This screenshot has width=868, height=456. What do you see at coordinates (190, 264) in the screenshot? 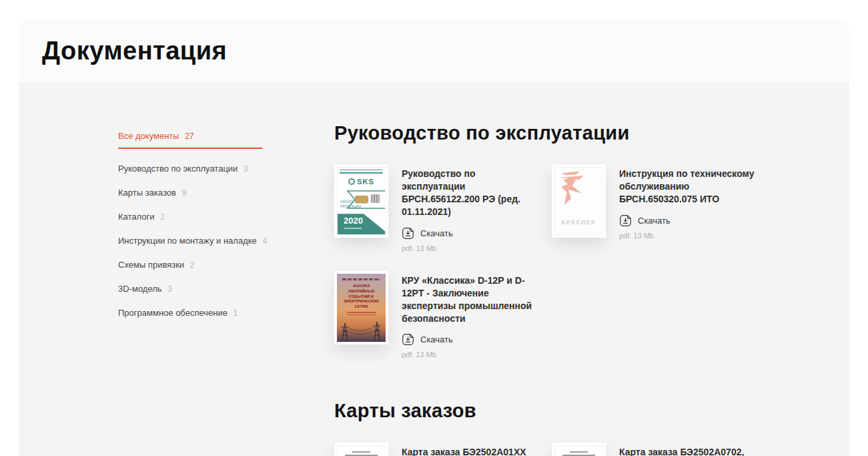
I see `sidebar-item-connection-schemes: Схемы привязки 2` at bounding box center [190, 264].